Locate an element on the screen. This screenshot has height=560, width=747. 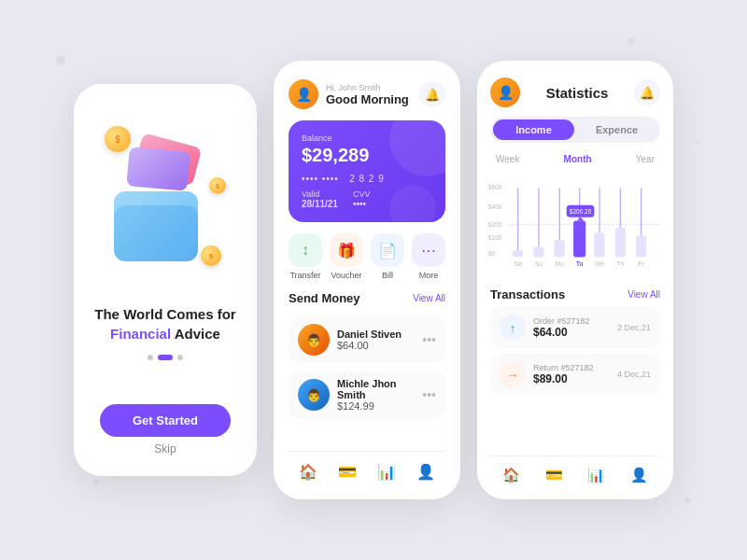
transfer-label: Transfer is located at coordinates (304, 275).